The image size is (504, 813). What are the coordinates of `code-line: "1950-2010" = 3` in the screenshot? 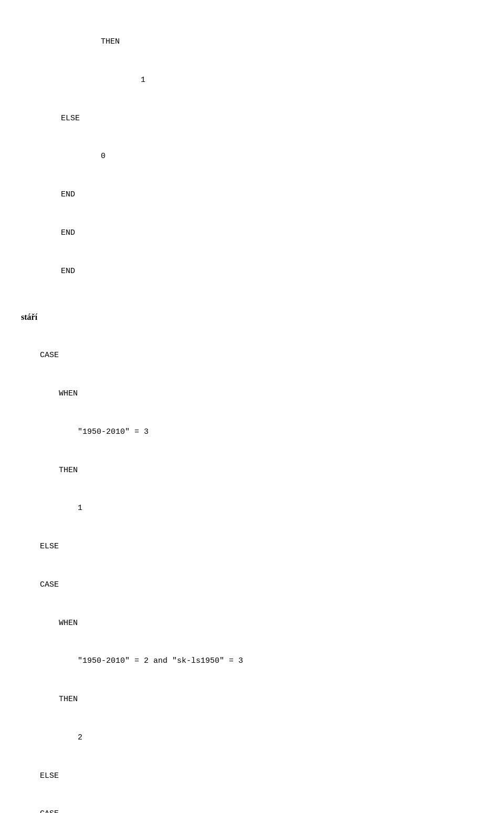 It's located at (252, 433).